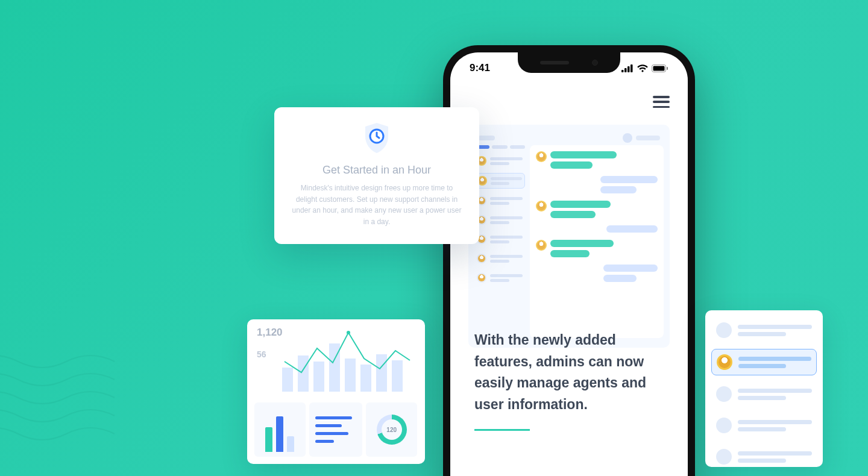 The image size is (868, 476). What do you see at coordinates (377, 138) in the screenshot?
I see `shield-clock-icon` at bounding box center [377, 138].